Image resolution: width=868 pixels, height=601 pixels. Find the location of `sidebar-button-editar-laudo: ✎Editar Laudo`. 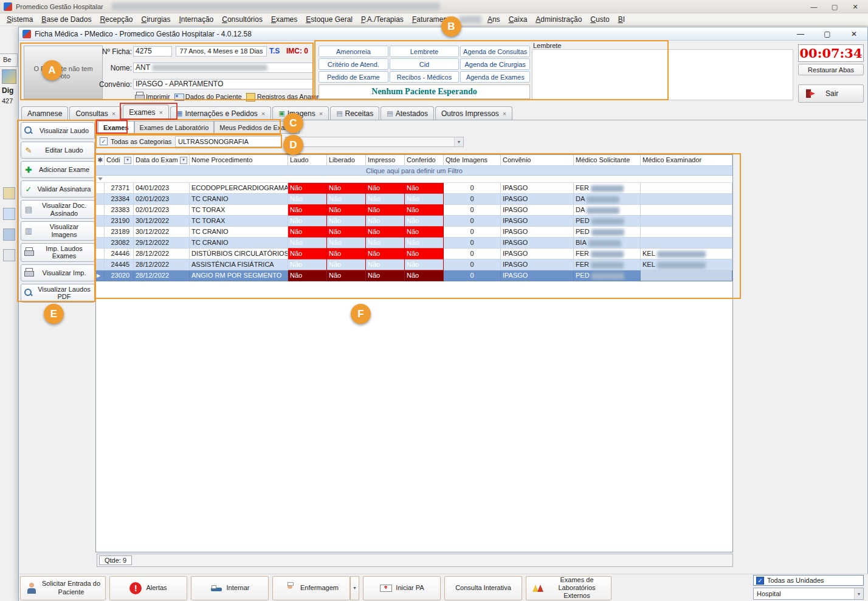

sidebar-button-editar-laudo: ✎Editar Laudo is located at coordinates (58, 150).